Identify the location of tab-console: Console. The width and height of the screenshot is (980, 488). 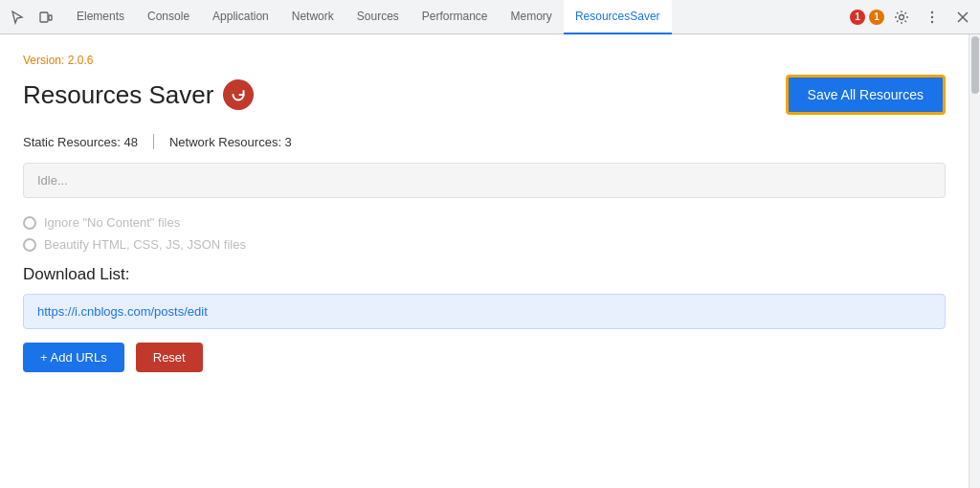
(168, 17).